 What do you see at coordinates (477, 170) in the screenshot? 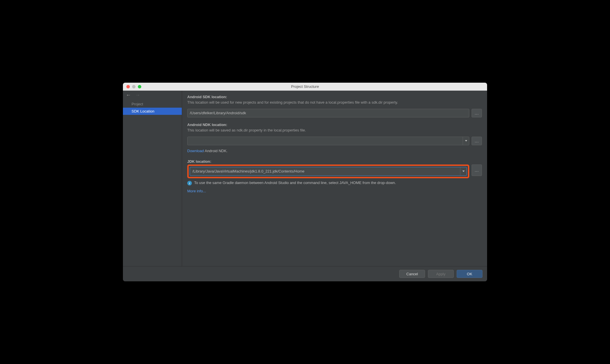
I see `jdk-browse-button: ...` at bounding box center [477, 170].